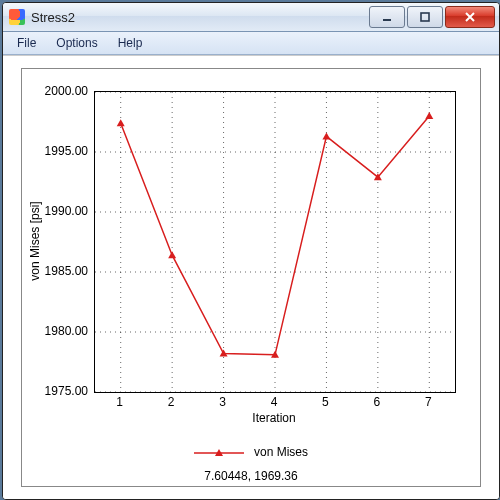 The height and width of the screenshot is (500, 500). What do you see at coordinates (219, 452) in the screenshot?
I see `legend-swatch` at bounding box center [219, 452].